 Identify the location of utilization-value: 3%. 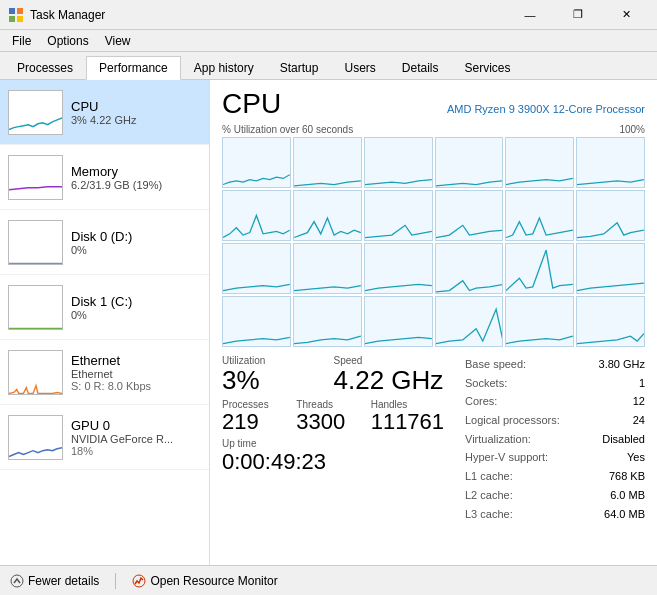
(278, 380).